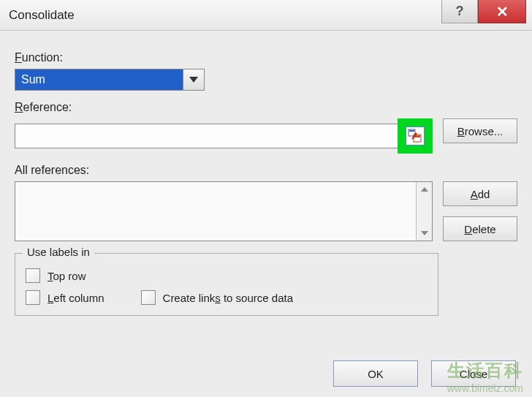 This screenshot has height=397, width=532. Describe the element at coordinates (425, 374) in the screenshot. I see `dialog-buttons: OK Close` at that location.